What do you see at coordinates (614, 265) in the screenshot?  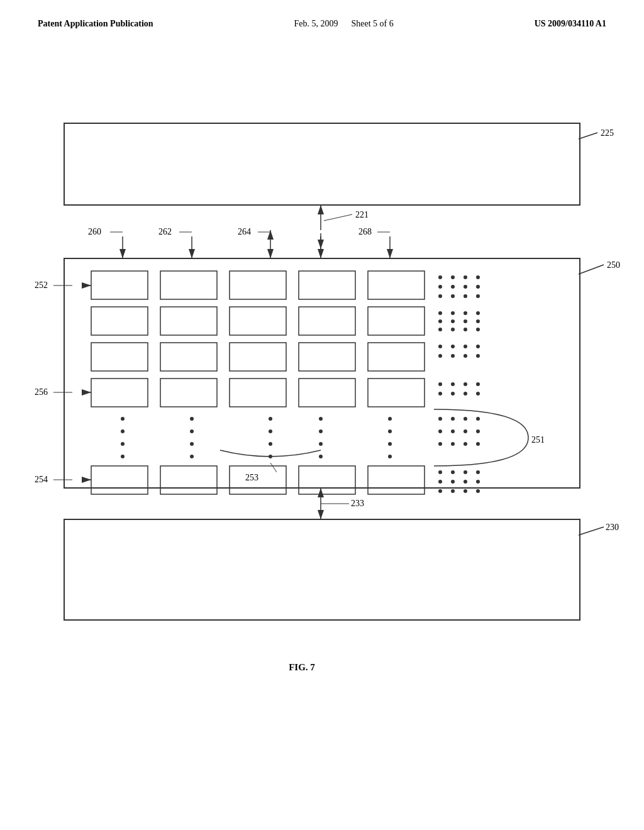 I see `svg-text: 250` at bounding box center [614, 265].